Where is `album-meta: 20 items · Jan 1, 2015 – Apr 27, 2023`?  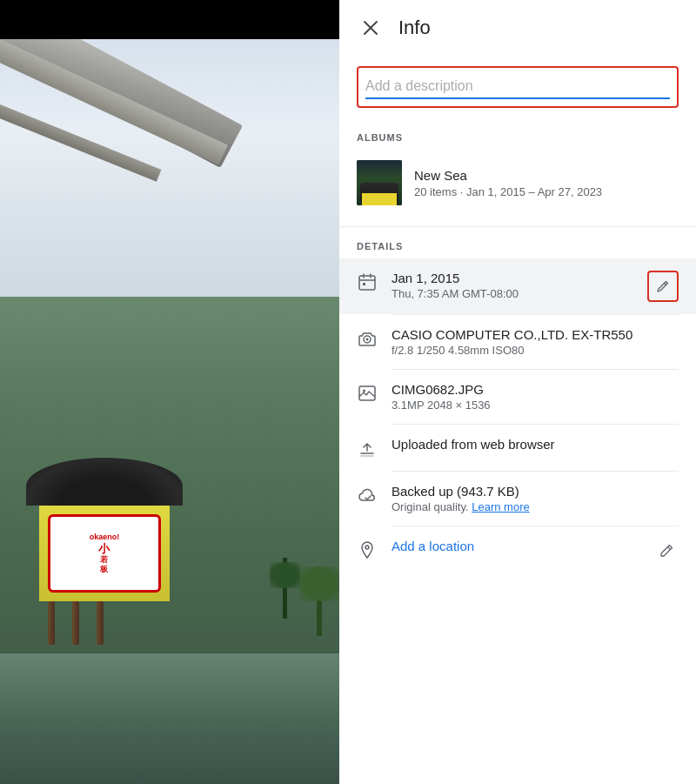 album-meta: 20 items · Jan 1, 2015 – Apr 27, 2023 is located at coordinates (508, 191).